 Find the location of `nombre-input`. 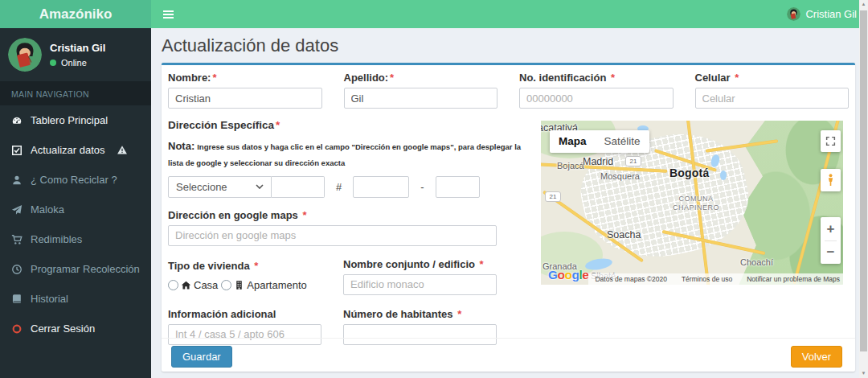

nombre-input is located at coordinates (245, 98).